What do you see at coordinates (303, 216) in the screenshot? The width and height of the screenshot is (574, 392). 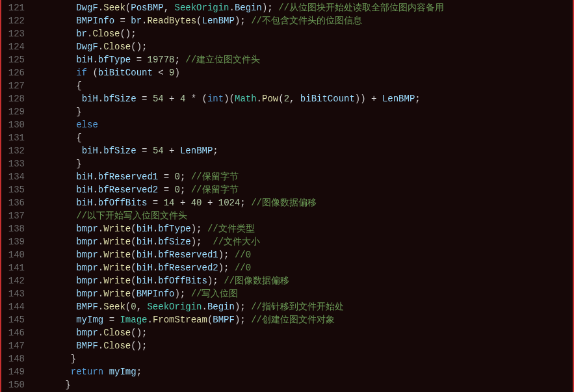 I see `code-line: //以下开始写入位图文件头` at bounding box center [303, 216].